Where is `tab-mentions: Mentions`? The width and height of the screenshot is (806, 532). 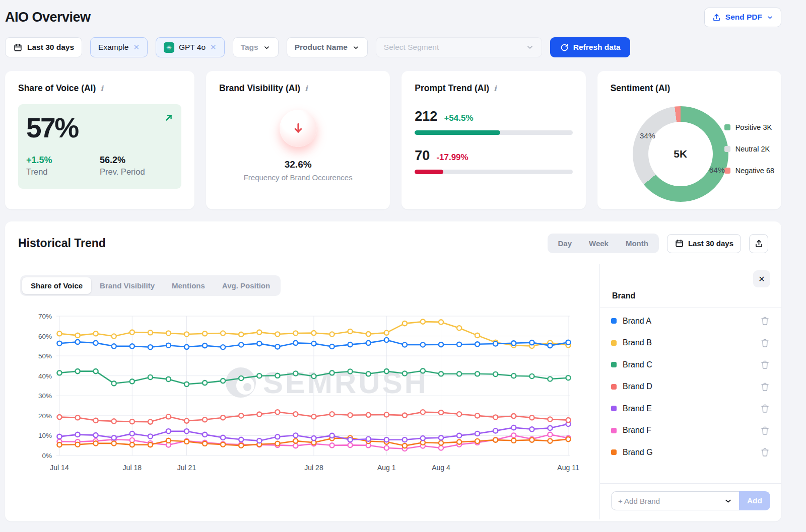 tab-mentions: Mentions is located at coordinates (188, 286).